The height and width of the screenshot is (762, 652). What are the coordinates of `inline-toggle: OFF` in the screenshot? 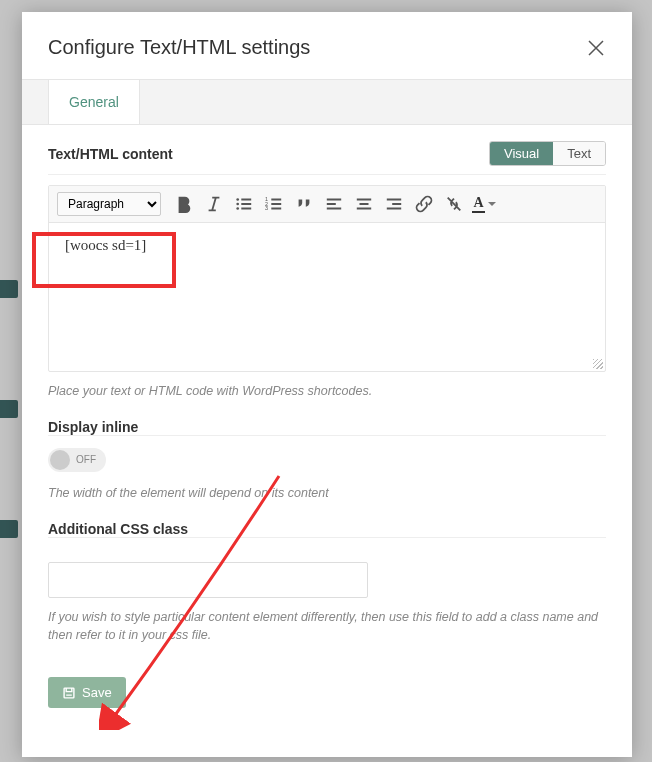 It's located at (77, 460).